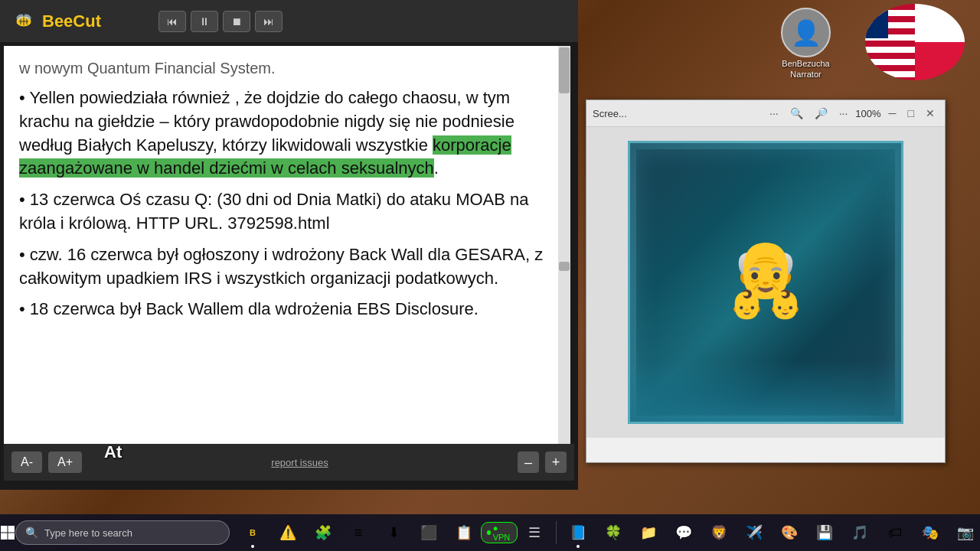  What do you see at coordinates (860, 533) in the screenshot?
I see `tb-app-media: 🎵` at bounding box center [860, 533].